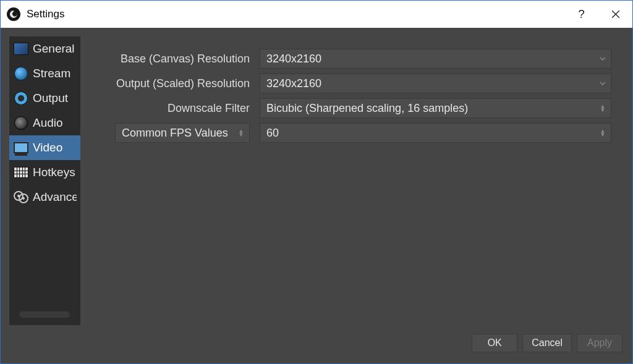  What do you see at coordinates (294, 84) in the screenshot?
I see `output-resolution-value: 3240x2160` at bounding box center [294, 84].